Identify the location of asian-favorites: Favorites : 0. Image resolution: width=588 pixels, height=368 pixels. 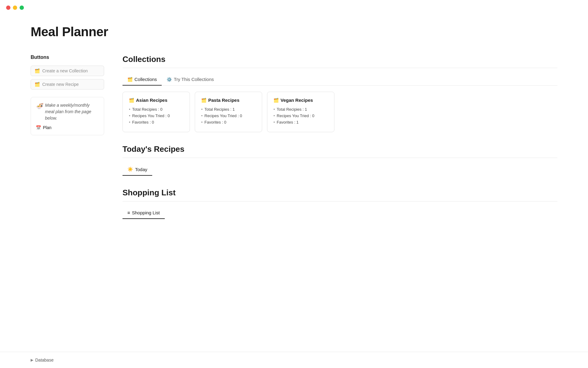
(156, 122).